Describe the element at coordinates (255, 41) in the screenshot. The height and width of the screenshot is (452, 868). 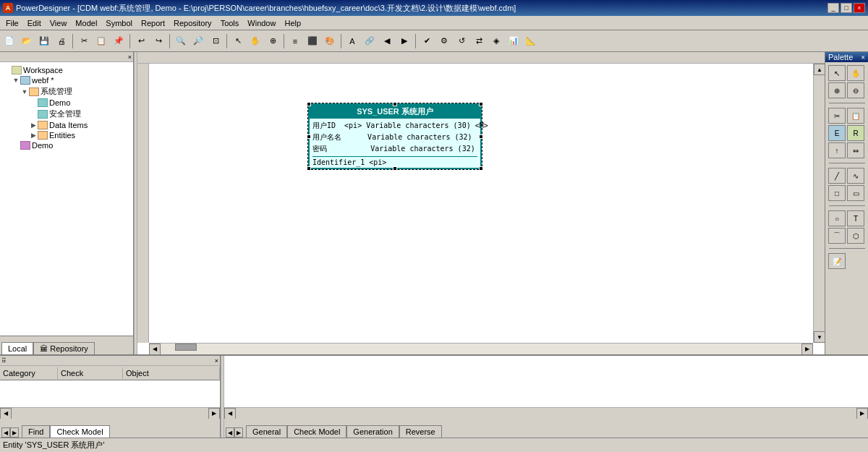
I see `toolbar-hand: ✋` at that location.